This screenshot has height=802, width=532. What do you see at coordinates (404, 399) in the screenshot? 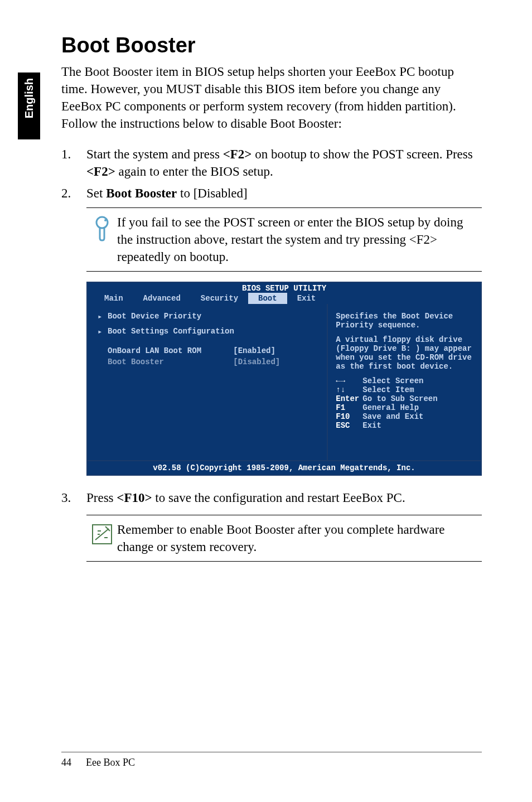
I see `bios-nav-2: EnterGo to Sub Screen` at bounding box center [404, 399].